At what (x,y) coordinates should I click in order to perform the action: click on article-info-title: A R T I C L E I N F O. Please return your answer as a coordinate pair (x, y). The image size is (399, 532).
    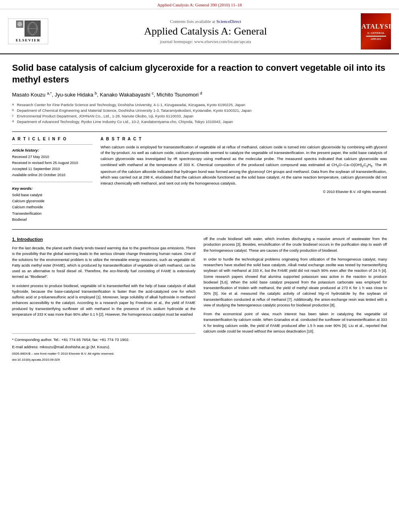
    Looking at the image, I should click on (52, 139).